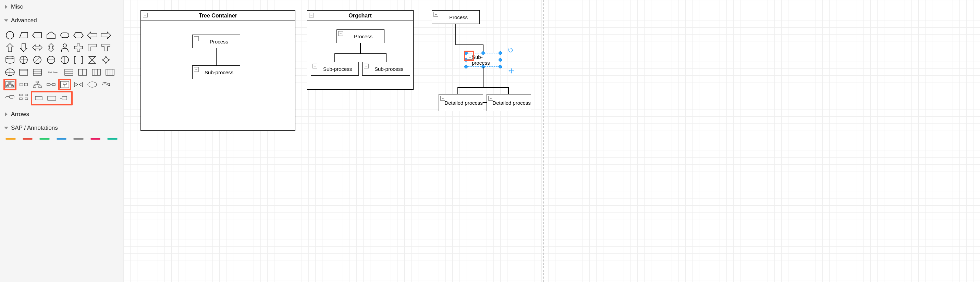  What do you see at coordinates (65, 60) in the screenshot?
I see `shape-circle-v` at bounding box center [65, 60].